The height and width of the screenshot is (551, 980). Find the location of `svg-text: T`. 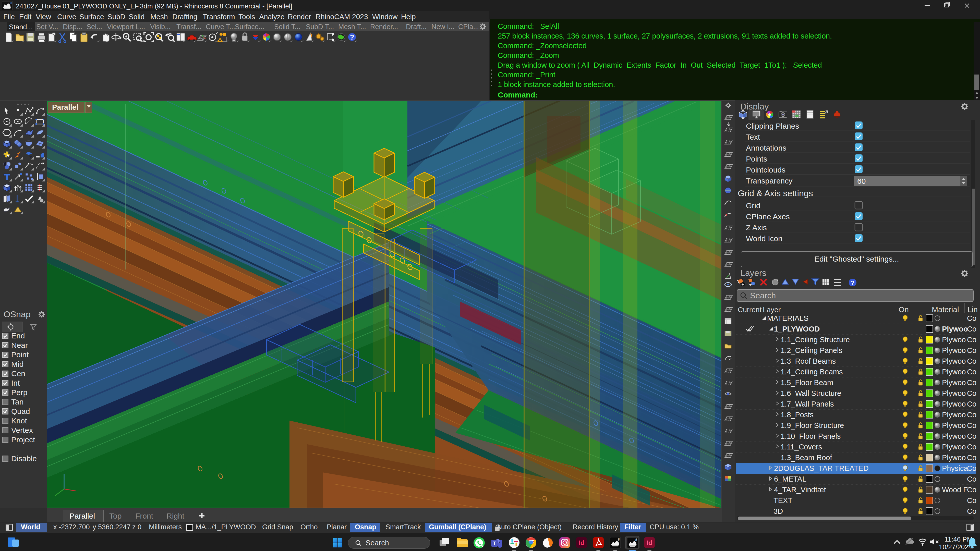

svg-text: T is located at coordinates (495, 543).